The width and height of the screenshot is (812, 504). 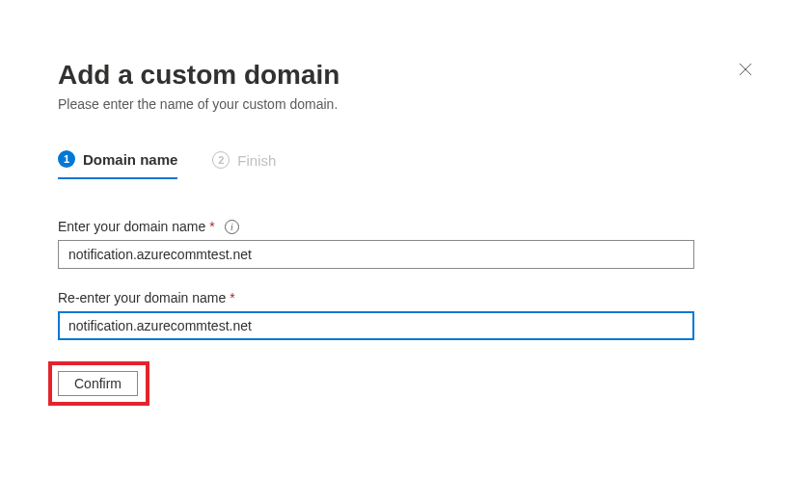 I want to click on domain-confirm-input, so click(x=376, y=326).